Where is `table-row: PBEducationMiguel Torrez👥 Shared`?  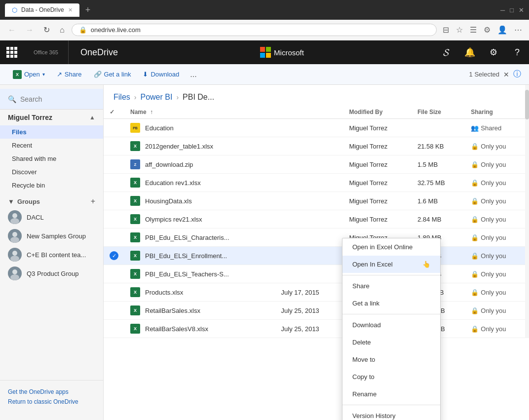 table-row: PBEducationMiguel Torrez👥 Shared is located at coordinates (316, 128).